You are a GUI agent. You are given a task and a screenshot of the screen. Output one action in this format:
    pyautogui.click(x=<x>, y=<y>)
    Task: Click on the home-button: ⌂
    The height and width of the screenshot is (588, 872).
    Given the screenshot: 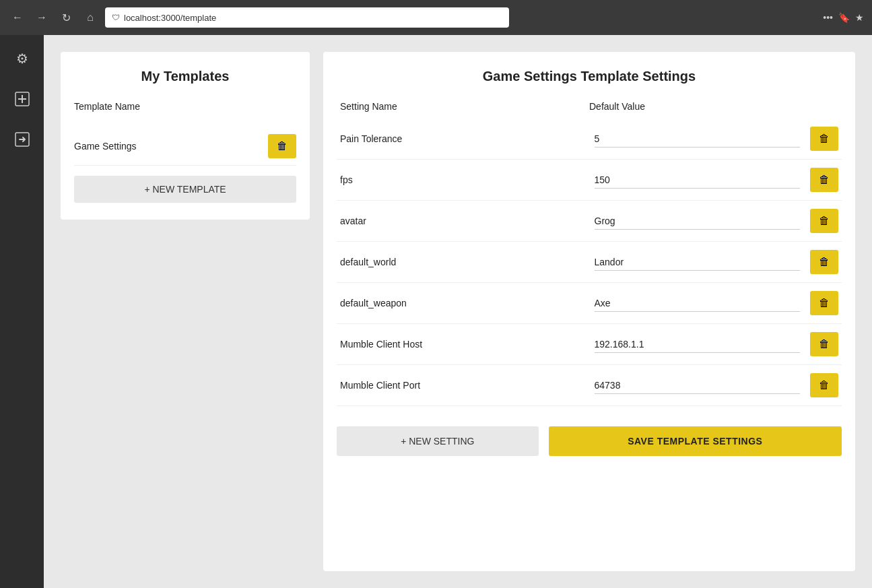 What is the action you would take?
    pyautogui.click(x=90, y=18)
    